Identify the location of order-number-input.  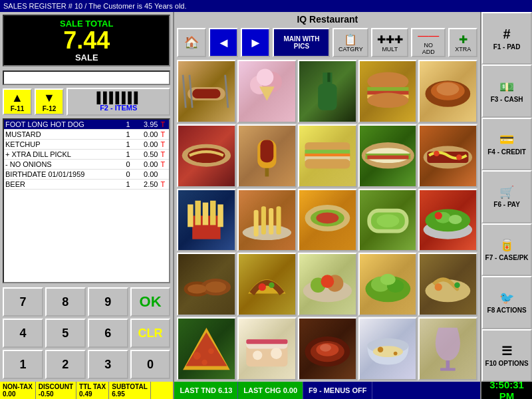
(86, 78).